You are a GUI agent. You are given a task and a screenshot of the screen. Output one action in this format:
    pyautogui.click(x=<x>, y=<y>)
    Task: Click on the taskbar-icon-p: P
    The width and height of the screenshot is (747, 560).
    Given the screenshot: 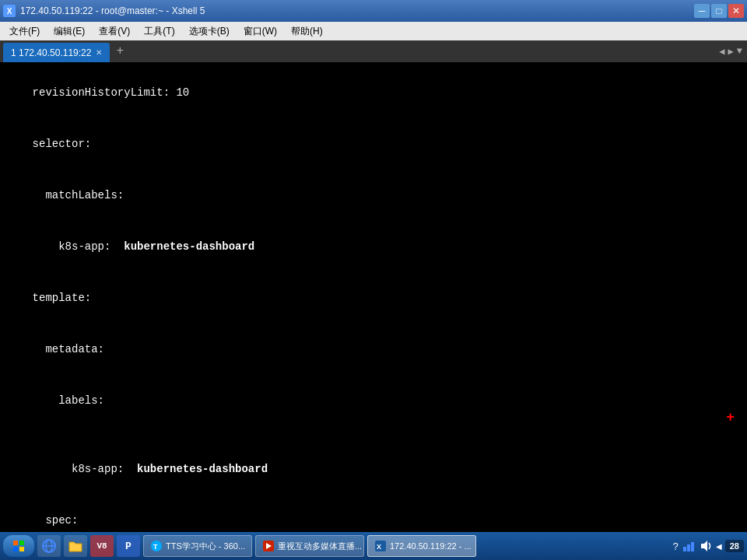 What is the action you would take?
    pyautogui.click(x=128, y=546)
    